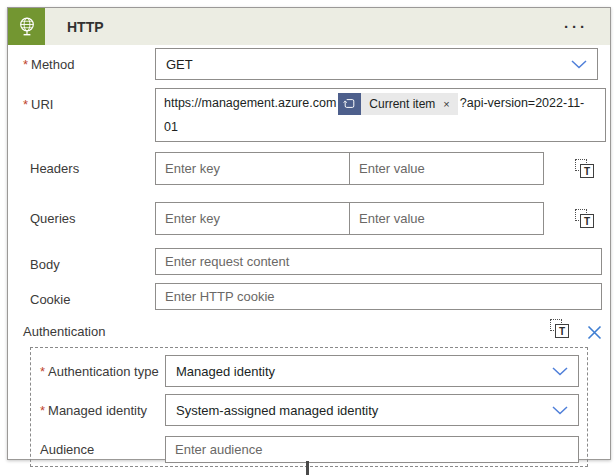  What do you see at coordinates (350, 168) in the screenshot?
I see `headers-key-value-pair` at bounding box center [350, 168].